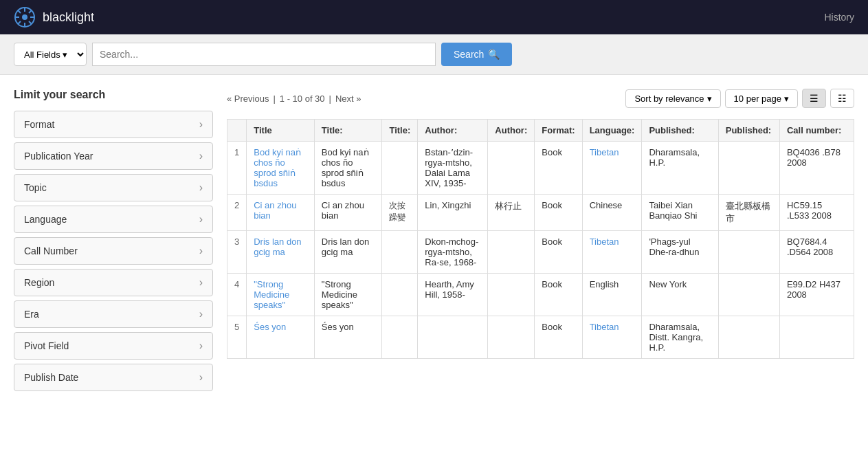 The image size is (868, 473). Describe the element at coordinates (39, 124) in the screenshot. I see `sidebar-item-label-format: Format` at that location.